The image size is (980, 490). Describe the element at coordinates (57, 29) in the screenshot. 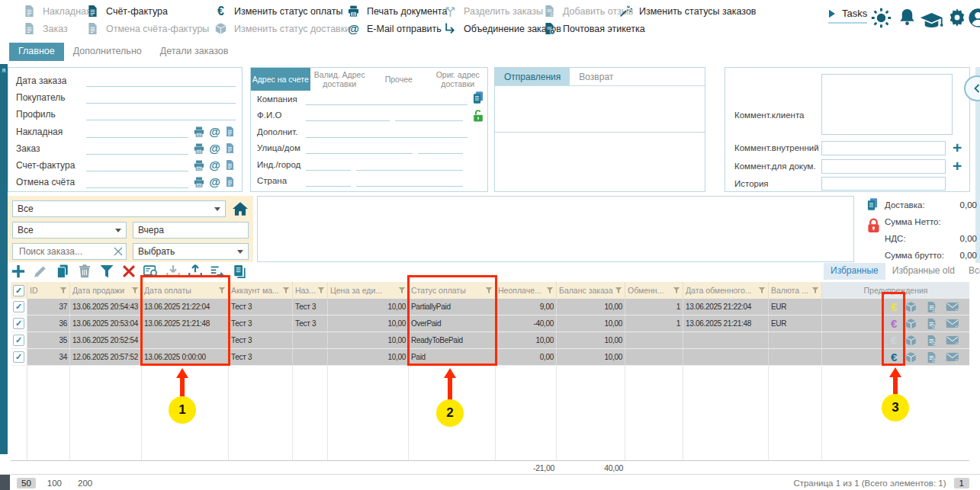

I see `toolbar-button: Заказ` at that location.